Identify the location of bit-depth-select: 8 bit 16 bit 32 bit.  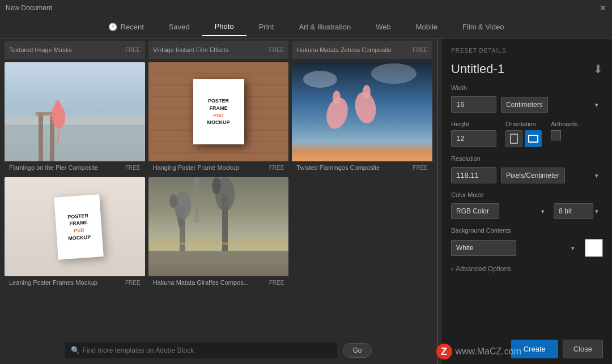
(573, 211).